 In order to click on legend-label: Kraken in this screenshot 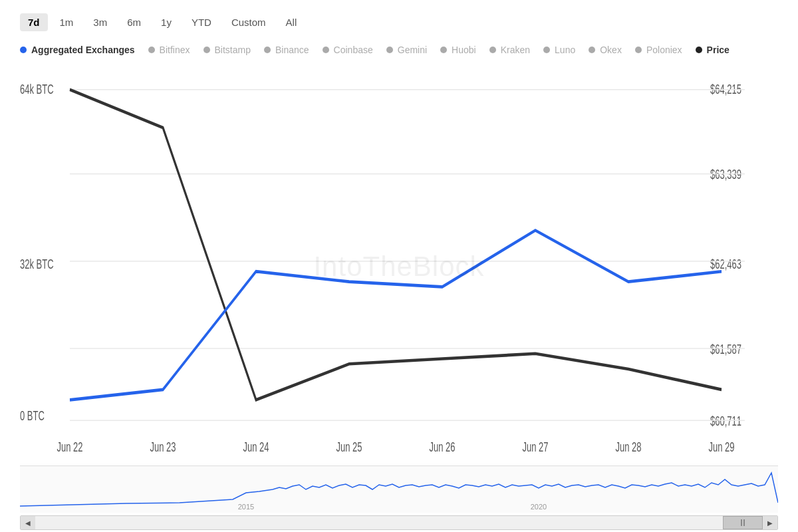, I will do `click(515, 50)`.